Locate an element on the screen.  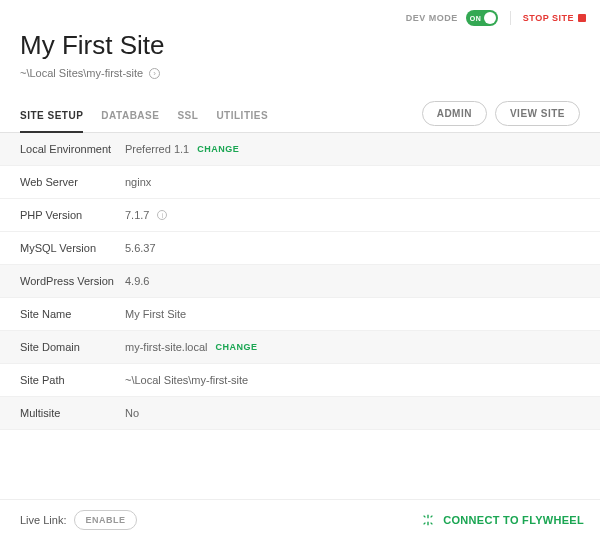
detail-label: Web Server is located at coordinates (72, 182).